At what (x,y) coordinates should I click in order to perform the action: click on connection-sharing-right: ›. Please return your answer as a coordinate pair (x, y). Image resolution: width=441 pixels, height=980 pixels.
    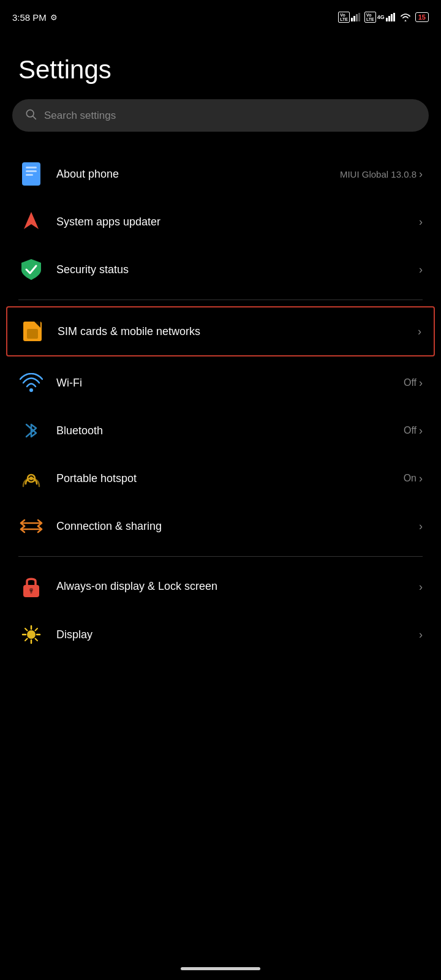
    Looking at the image, I should click on (421, 527).